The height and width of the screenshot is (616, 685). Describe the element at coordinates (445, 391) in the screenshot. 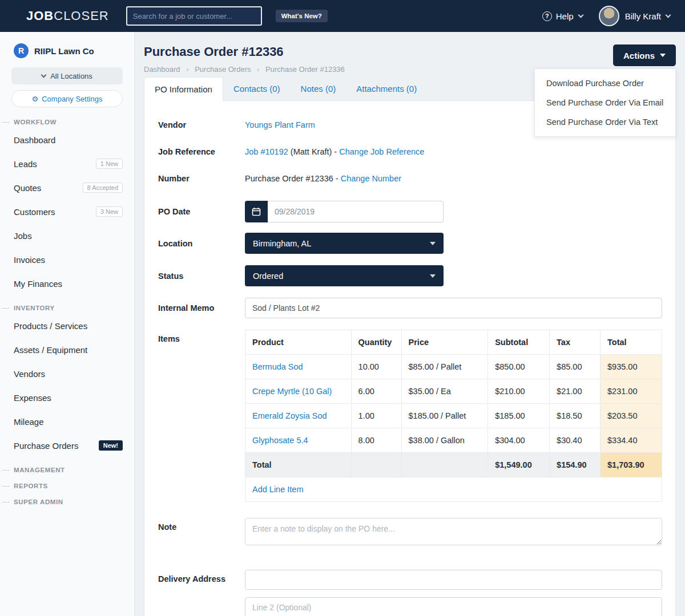

I see `price-cell: $35.00 / Ea` at that location.